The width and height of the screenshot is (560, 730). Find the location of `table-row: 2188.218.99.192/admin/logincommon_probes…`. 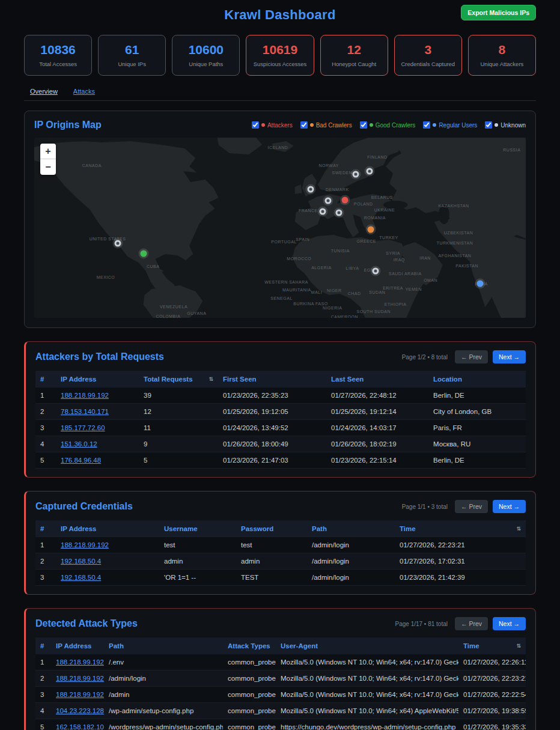

table-row: 2188.218.99.192/admin/logincommon_probes… is located at coordinates (281, 679).